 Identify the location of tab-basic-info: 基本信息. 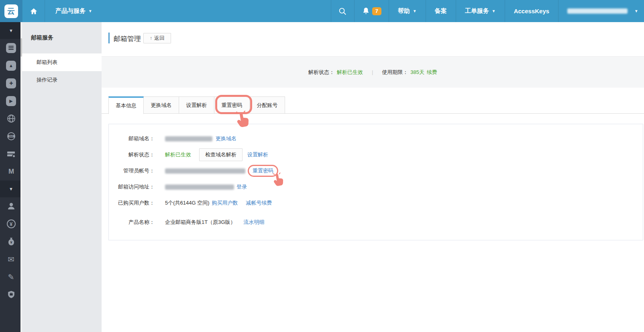
(126, 105).